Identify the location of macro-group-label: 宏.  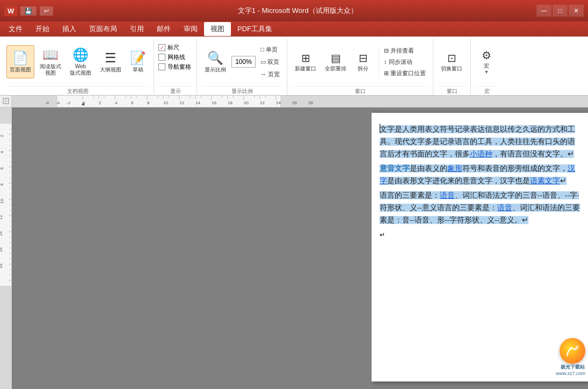
(487, 90).